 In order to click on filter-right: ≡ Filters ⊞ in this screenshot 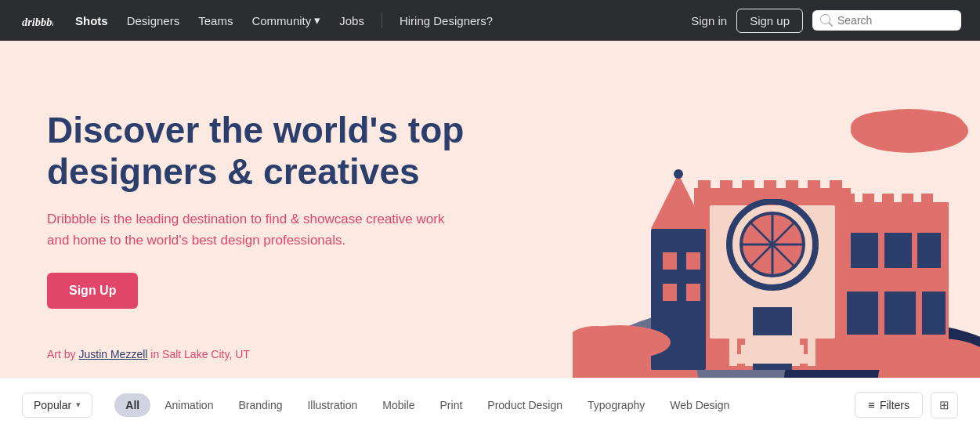, I will do `click(906, 405)`.